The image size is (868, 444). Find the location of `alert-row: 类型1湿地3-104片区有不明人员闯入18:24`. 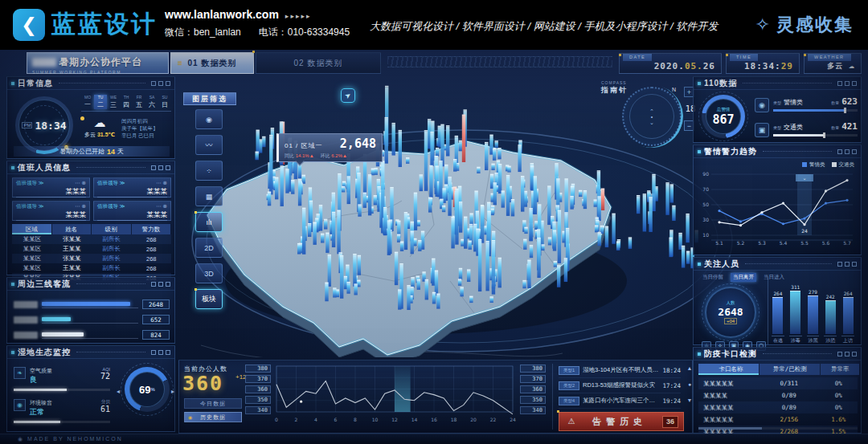

alert-row: 类型1湿地3-104片区有不明人员闯入18:24 is located at coordinates (620, 371).